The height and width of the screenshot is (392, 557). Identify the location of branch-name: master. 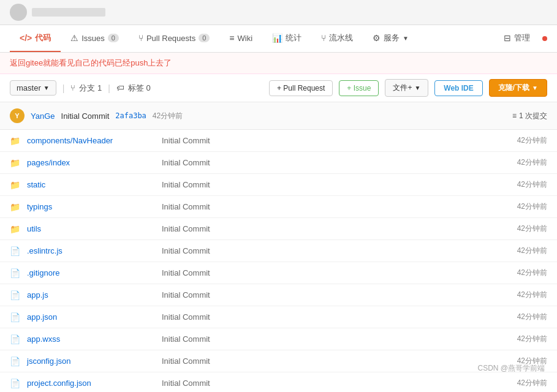
(29, 88).